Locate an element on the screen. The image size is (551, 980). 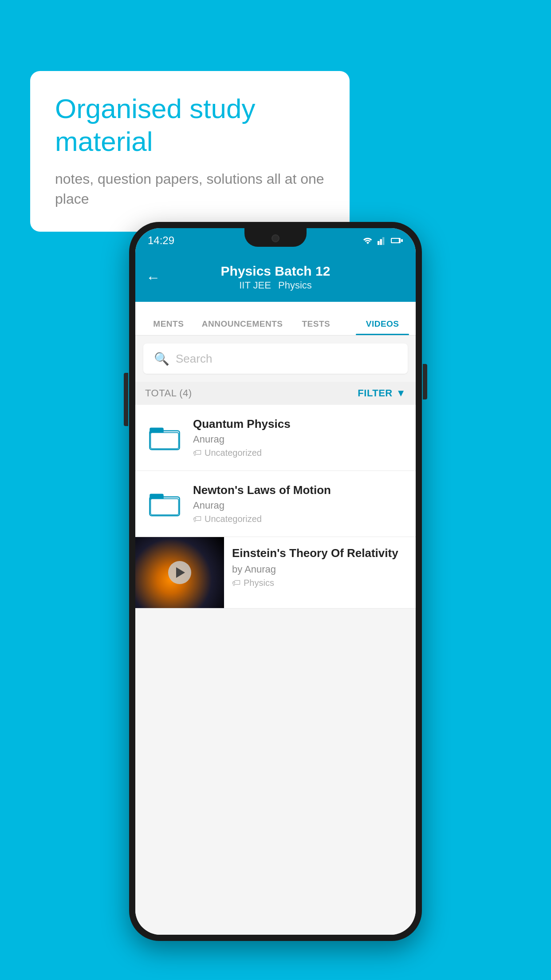
tab-videos: VIDEOS is located at coordinates (382, 327).